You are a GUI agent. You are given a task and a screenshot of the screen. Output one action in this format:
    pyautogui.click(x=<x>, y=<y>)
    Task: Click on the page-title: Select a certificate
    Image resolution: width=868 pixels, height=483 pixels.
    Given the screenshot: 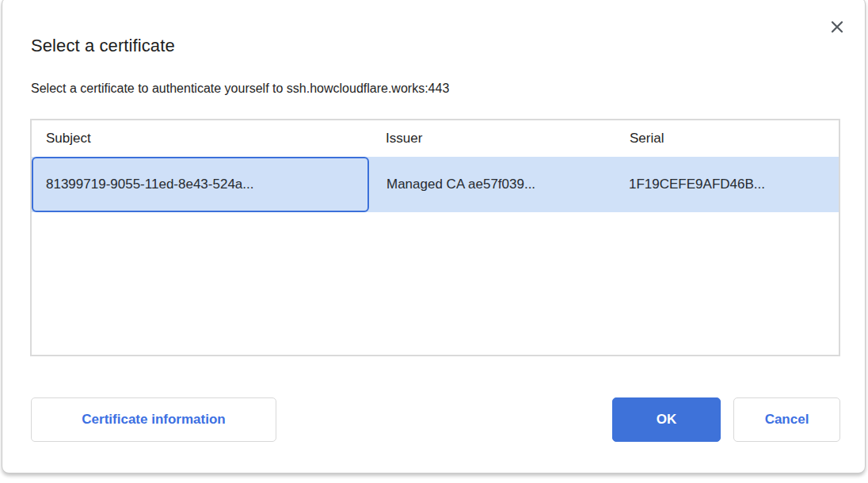 What is the action you would take?
    pyautogui.click(x=103, y=46)
    